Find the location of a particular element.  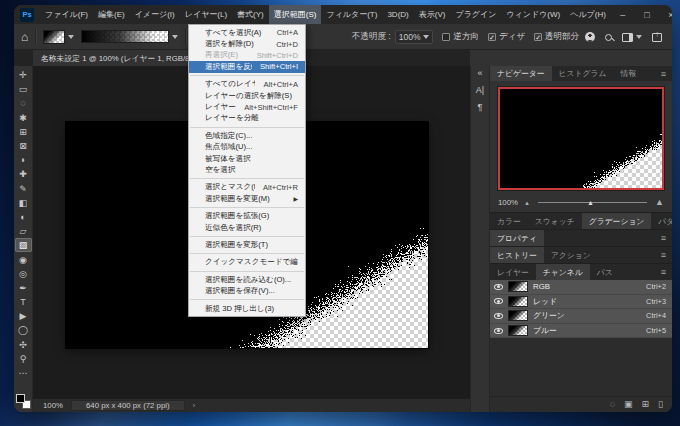

menu-item: 選択を解除(D)Ctrl+D is located at coordinates (247, 44).